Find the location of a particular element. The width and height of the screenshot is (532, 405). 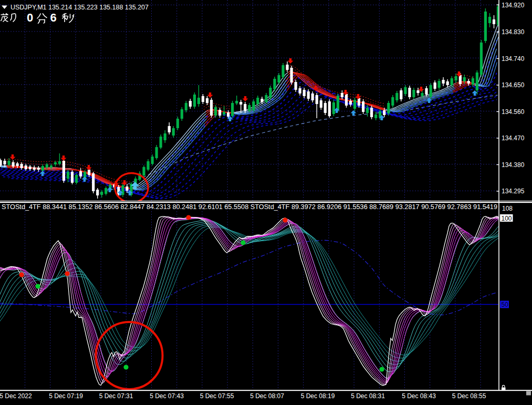

svg-text: 5 Dec 08:43 is located at coordinates (419, 396).